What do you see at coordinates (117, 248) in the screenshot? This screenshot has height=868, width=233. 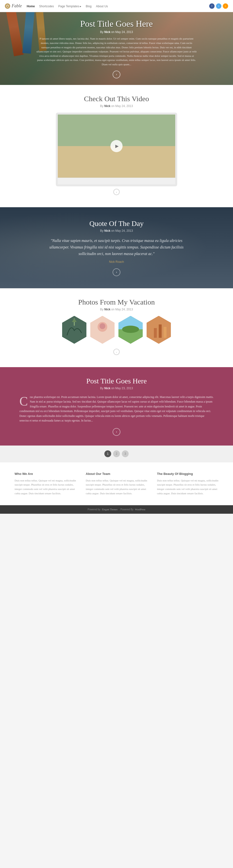 I see `quote-section: Quote Of The Day By Nick on May 24, 2013…` at bounding box center [117, 248].